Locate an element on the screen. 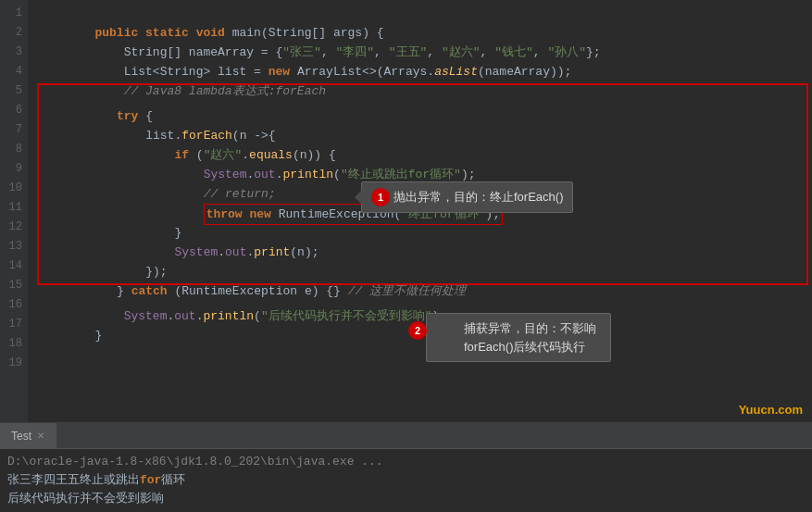 This screenshot has height=512, width=812. console-output-2: 后续代码执行并不会受到影响 is located at coordinates (406, 499).